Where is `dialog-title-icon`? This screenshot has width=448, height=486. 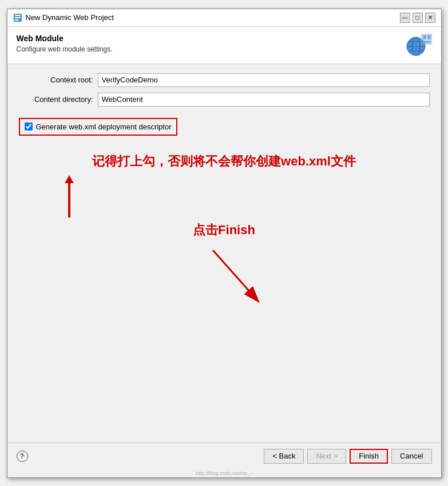 dialog-title-icon is located at coordinates (18, 18).